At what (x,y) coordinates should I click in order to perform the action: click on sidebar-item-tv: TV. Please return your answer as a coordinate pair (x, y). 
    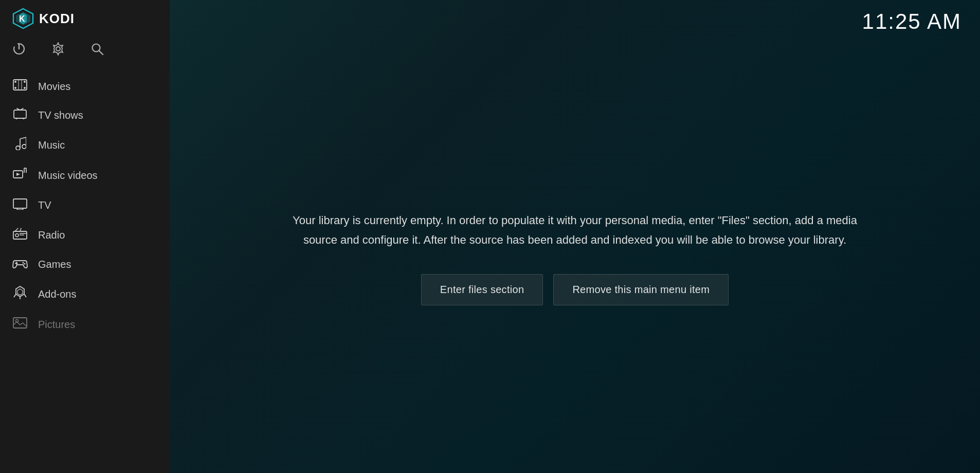
    Looking at the image, I should click on (85, 205).